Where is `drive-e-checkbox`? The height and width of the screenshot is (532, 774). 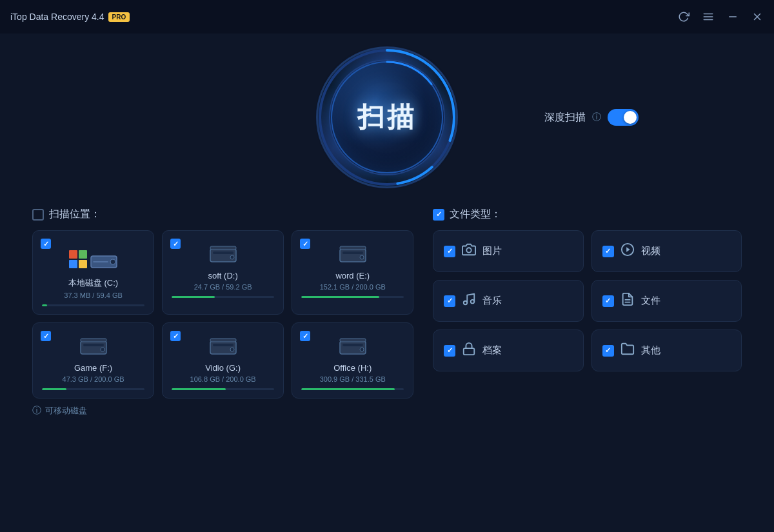
drive-e-checkbox is located at coordinates (305, 244).